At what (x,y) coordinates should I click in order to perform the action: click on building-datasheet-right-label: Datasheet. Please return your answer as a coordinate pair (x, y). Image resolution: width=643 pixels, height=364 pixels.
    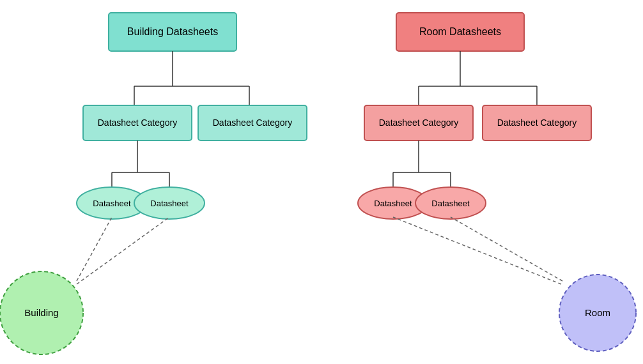
    Looking at the image, I should click on (169, 203).